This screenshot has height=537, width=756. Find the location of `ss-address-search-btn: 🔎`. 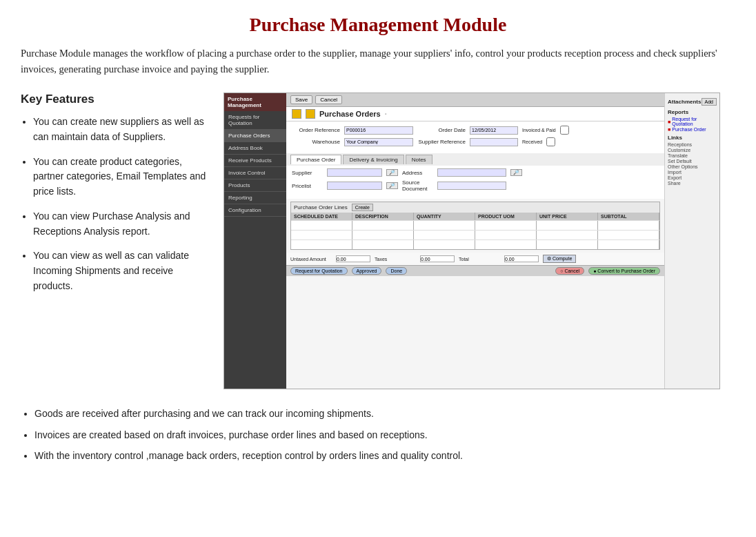

ss-address-search-btn: 🔎 is located at coordinates (516, 173).